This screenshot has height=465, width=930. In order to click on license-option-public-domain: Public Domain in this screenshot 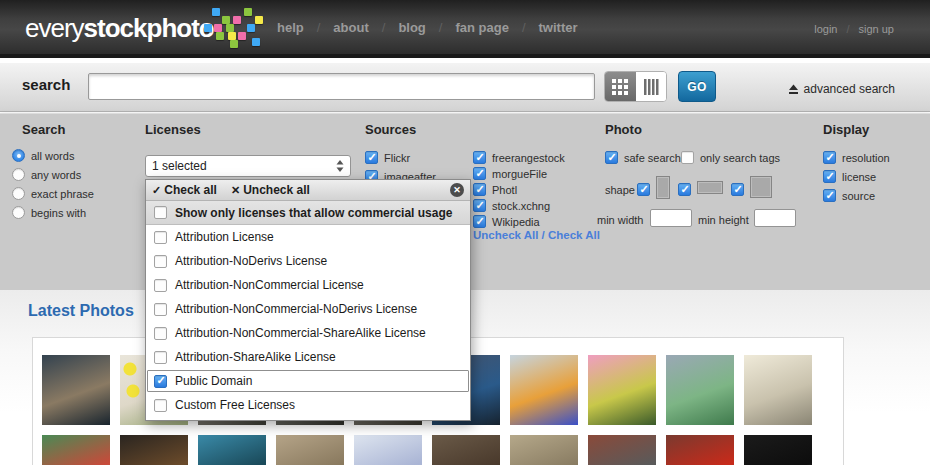, I will do `click(308, 381)`.